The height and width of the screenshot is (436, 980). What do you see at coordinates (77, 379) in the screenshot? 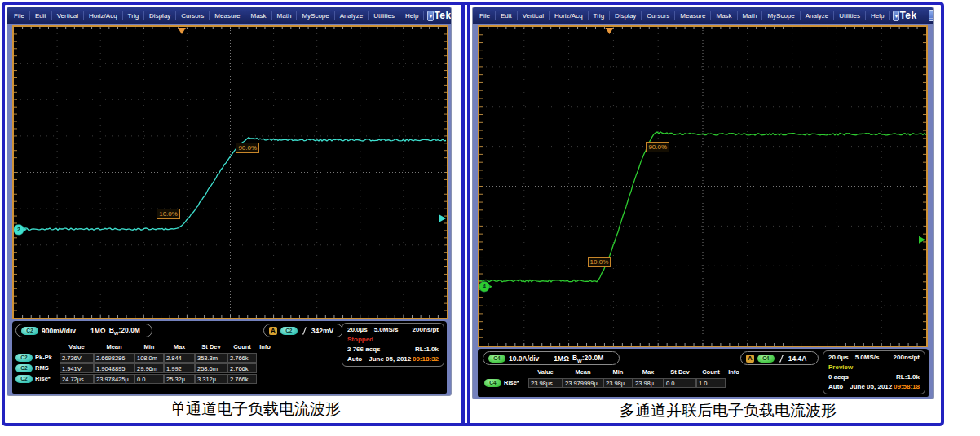
I see `measurement-value: 24.72µs` at bounding box center [77, 379].